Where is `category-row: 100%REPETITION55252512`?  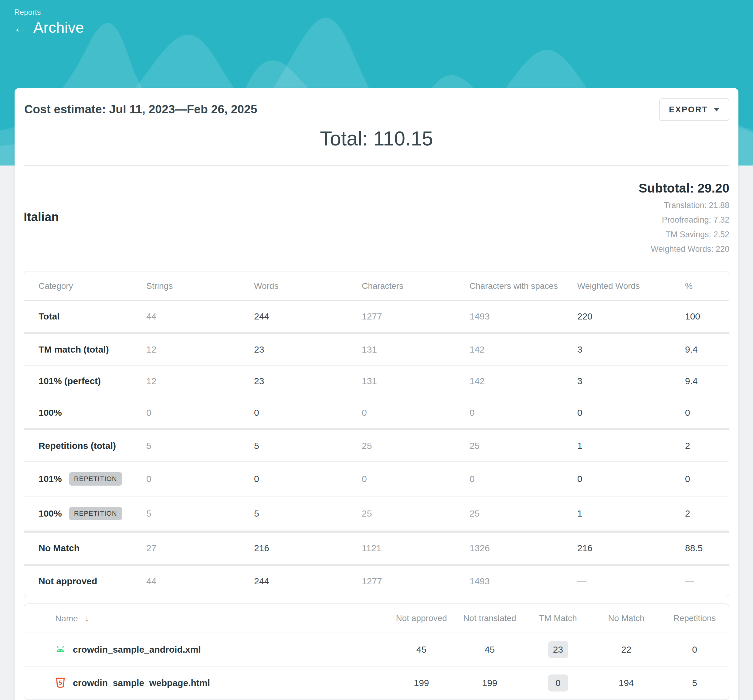 category-row: 100%REPETITION55252512 is located at coordinates (376, 514).